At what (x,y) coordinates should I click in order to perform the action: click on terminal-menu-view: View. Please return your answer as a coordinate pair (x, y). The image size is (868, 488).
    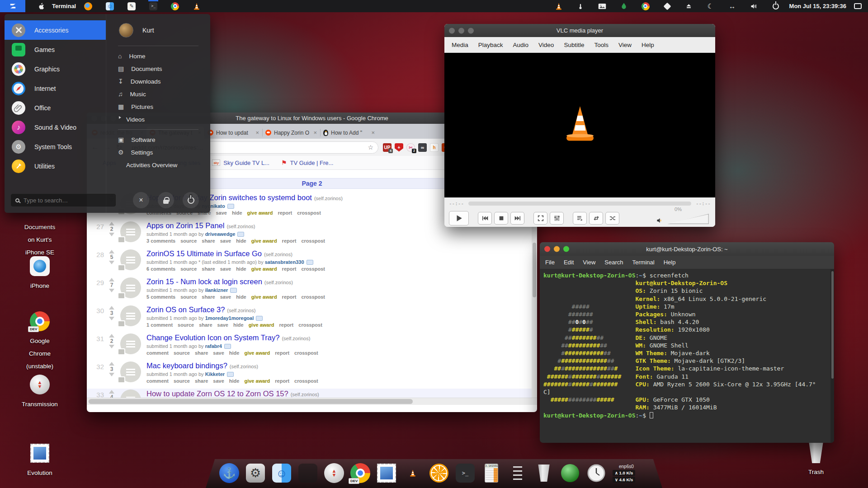
    Looking at the image, I should click on (589, 262).